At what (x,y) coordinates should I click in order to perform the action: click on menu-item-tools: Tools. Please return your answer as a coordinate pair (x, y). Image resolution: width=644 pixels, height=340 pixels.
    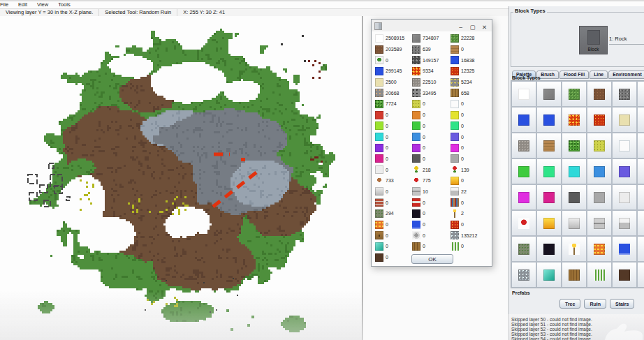
    Looking at the image, I should click on (64, 5).